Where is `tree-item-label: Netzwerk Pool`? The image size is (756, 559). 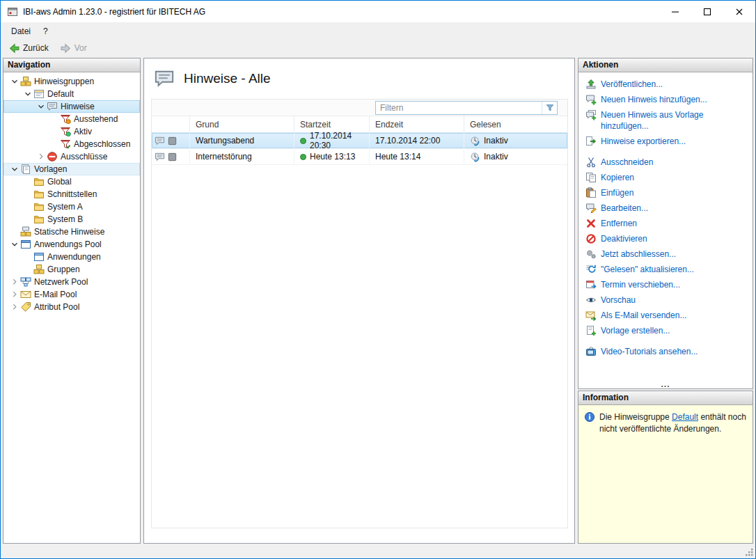 tree-item-label: Netzwerk Pool is located at coordinates (61, 282).